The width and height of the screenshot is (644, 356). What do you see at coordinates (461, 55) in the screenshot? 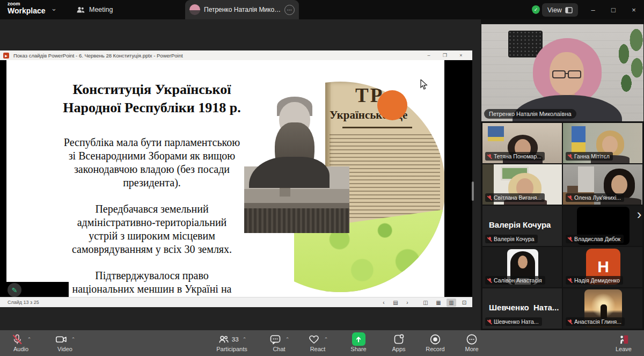
I see `ppt-close-button: ×` at bounding box center [461, 55].